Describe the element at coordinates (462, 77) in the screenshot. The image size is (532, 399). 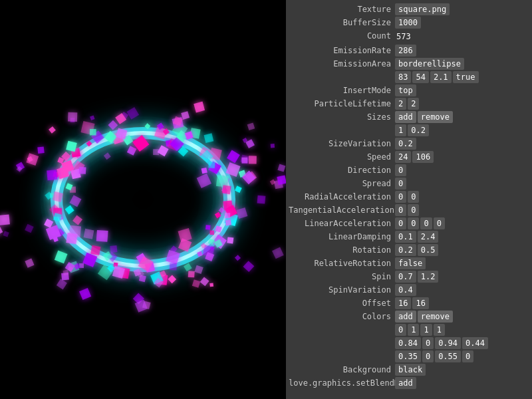
I see `prop-values: 83542.1true` at that location.